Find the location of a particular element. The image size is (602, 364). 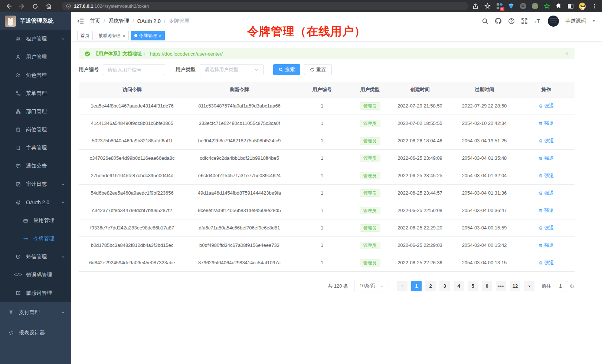

breadcrumb-item: 首页 is located at coordinates (95, 21).